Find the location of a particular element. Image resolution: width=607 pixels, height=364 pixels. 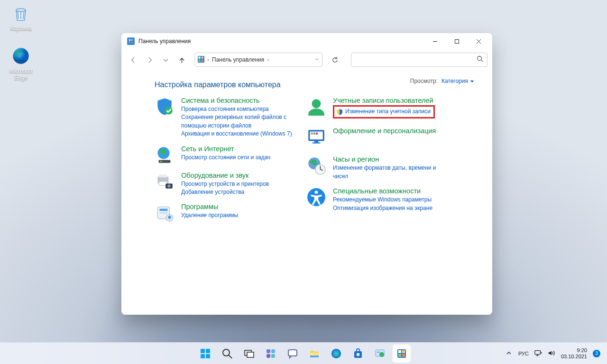

category-ease-of-access: Специальные возможности Рекомендуемые Wi… is located at coordinates (377, 200).